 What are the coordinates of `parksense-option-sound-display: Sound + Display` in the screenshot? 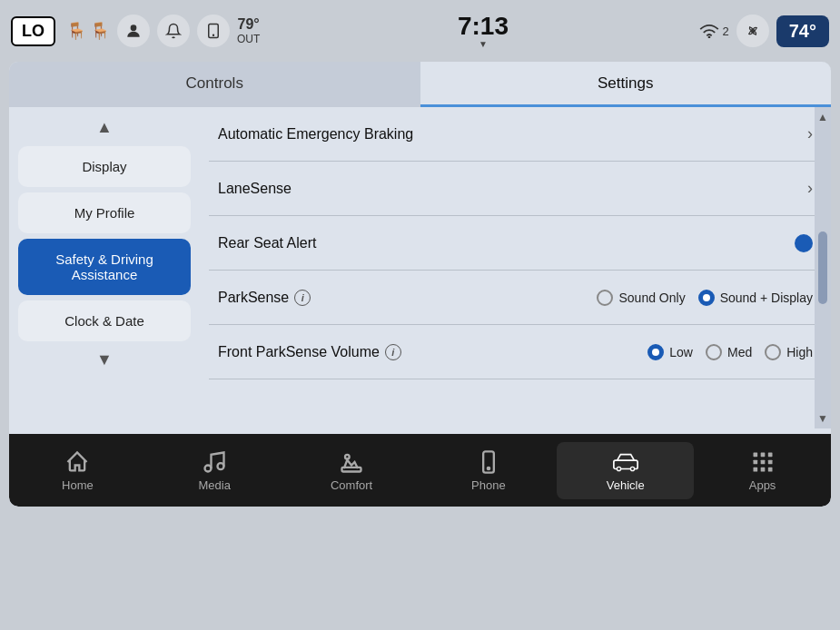 It's located at (756, 298).